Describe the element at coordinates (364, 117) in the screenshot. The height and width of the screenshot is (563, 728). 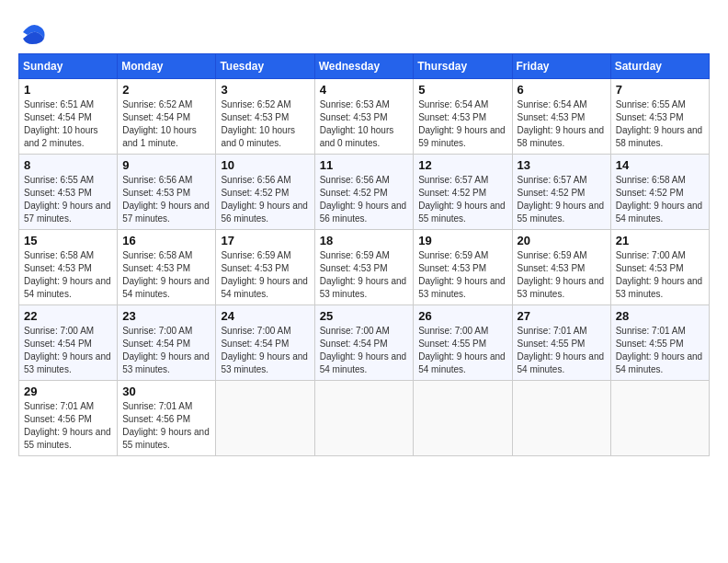
I see `calendar-cell: 4 Sunrise: 6:53 AM Sunset: 4:53 PM Dayli…` at that location.